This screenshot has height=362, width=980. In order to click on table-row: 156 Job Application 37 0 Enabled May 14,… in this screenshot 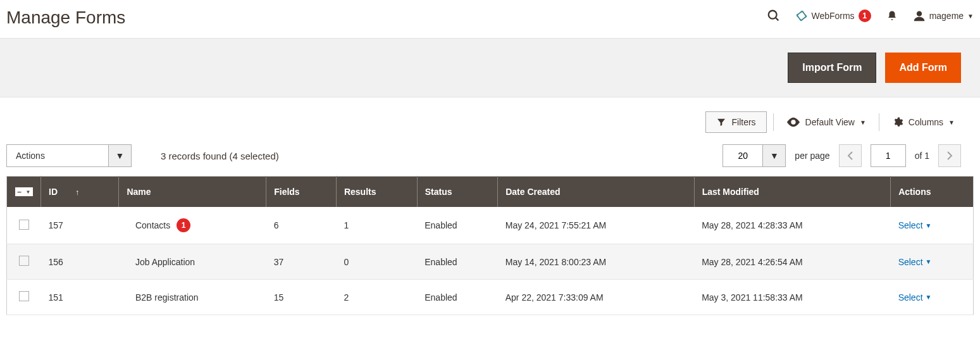, I will do `click(490, 262)`.